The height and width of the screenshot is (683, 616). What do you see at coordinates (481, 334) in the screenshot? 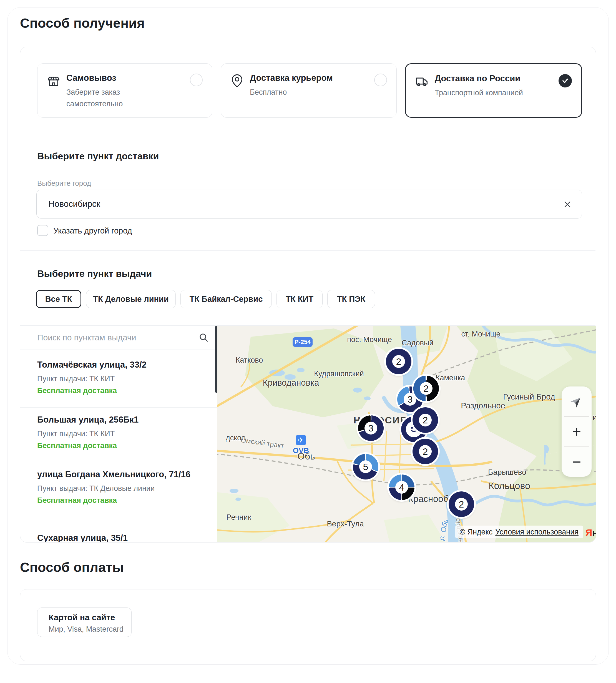
I see `map-label: ст. Мочище` at bounding box center [481, 334].